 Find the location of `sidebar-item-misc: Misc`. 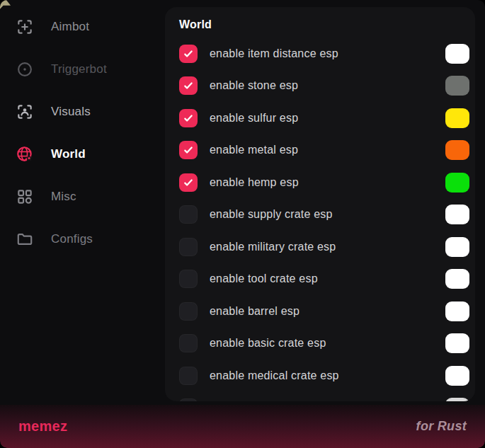

sidebar-item-misc: Misc is located at coordinates (82, 197).